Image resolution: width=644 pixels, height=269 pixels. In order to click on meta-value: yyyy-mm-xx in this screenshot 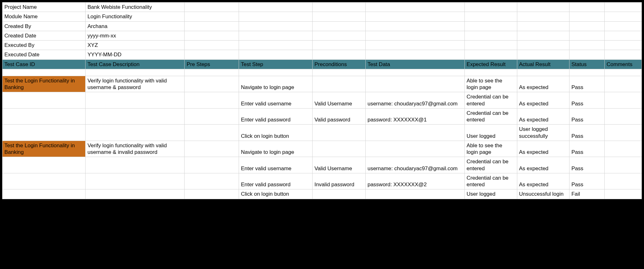, I will do `click(135, 36)`.